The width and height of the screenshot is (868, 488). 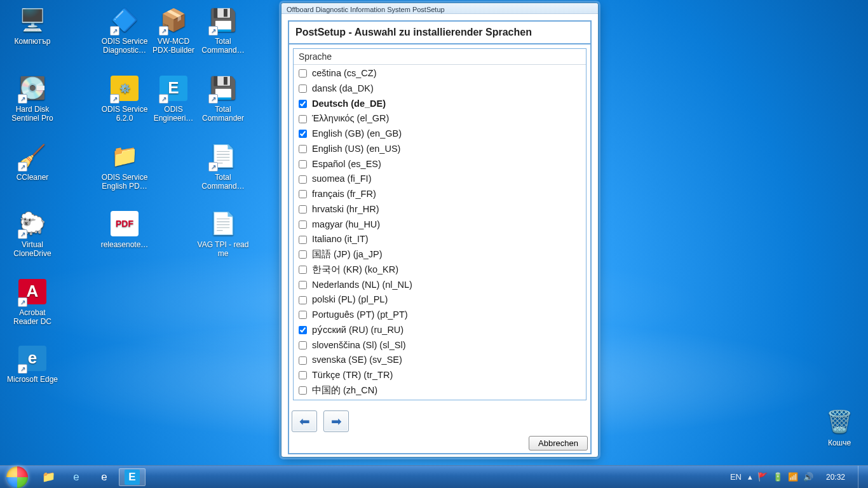 What do you see at coordinates (305, 421) in the screenshot?
I see `arrow-left-icon: ⬅` at bounding box center [305, 421].